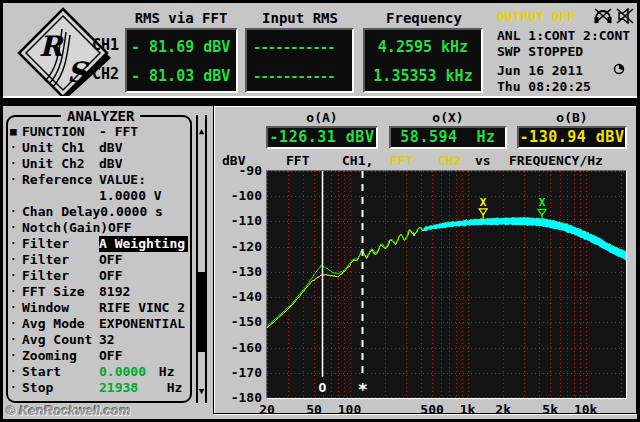  I want to click on watermark: © KenRockwell.com, so click(68, 410).